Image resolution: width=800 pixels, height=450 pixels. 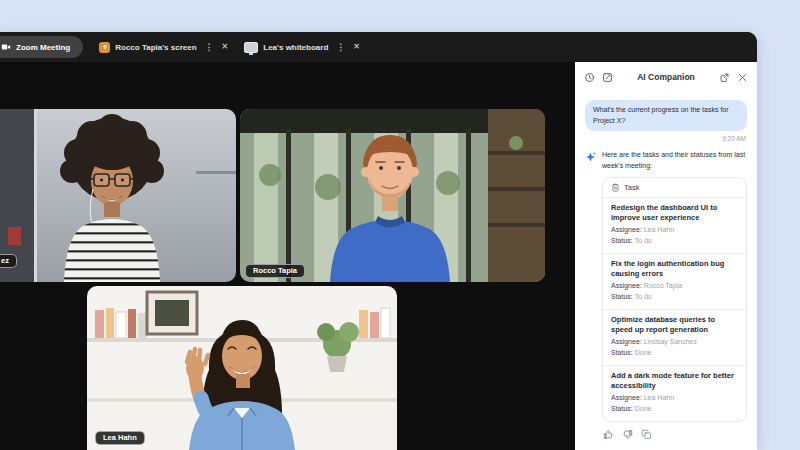 What do you see at coordinates (674, 188) in the screenshot?
I see `task-card-header: Task` at bounding box center [674, 188].